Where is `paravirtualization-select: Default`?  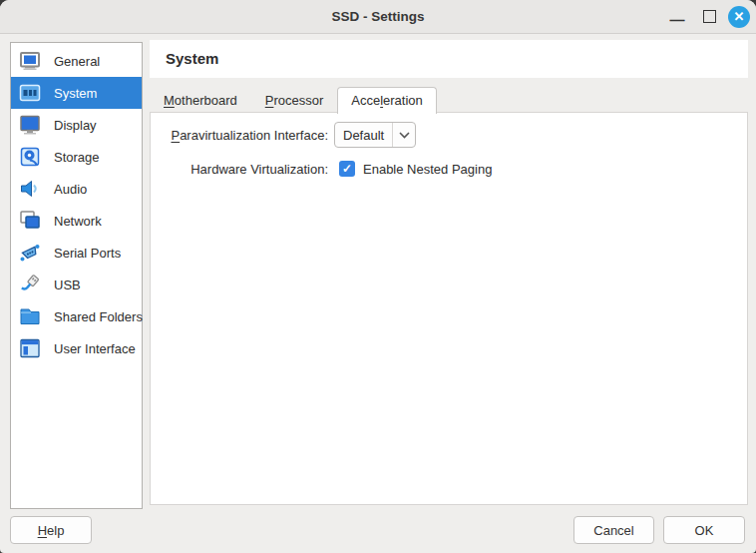
paravirtualization-select: Default is located at coordinates (375, 135).